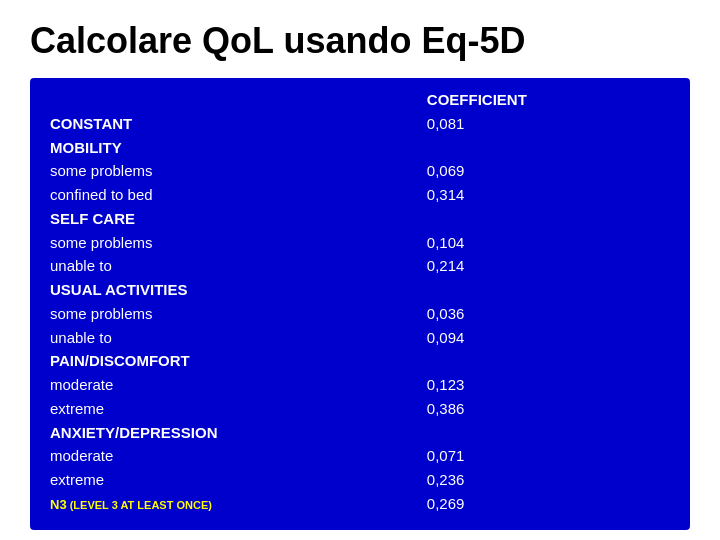 The image size is (720, 540). Describe the element at coordinates (234, 361) in the screenshot. I see `row-label: Pain/Discomfort` at that location.